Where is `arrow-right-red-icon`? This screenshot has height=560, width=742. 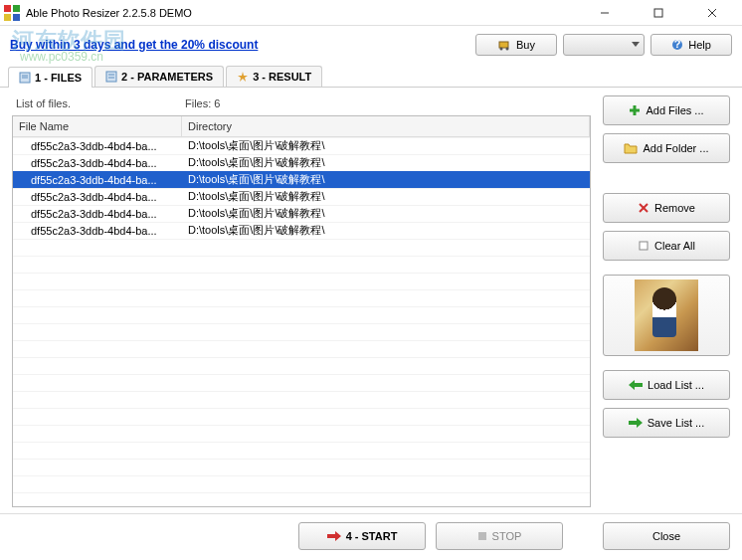
arrow-right-red-icon is located at coordinates (334, 536).